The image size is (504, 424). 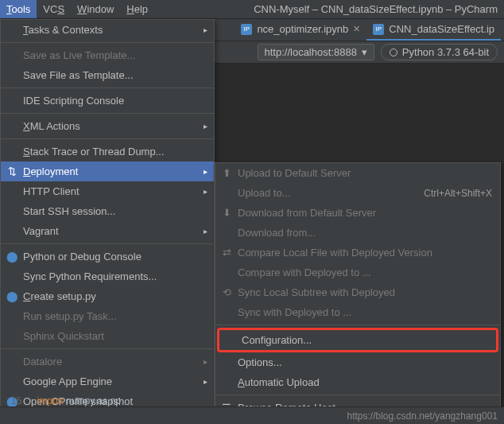 I want to click on compare-icon: ⇄, so click(x=227, y=253).